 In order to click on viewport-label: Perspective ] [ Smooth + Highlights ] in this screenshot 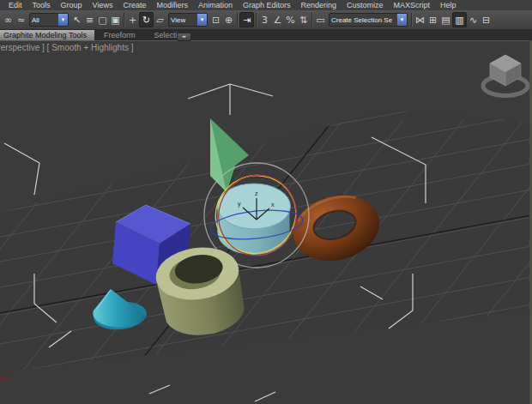, I will do `click(67, 48)`.